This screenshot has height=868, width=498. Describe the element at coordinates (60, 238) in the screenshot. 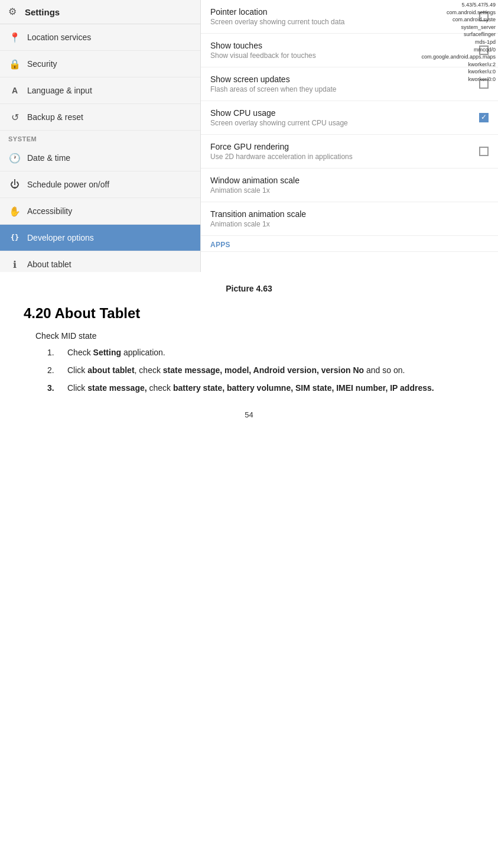

I see `sidebar-item-label: Developer options` at that location.